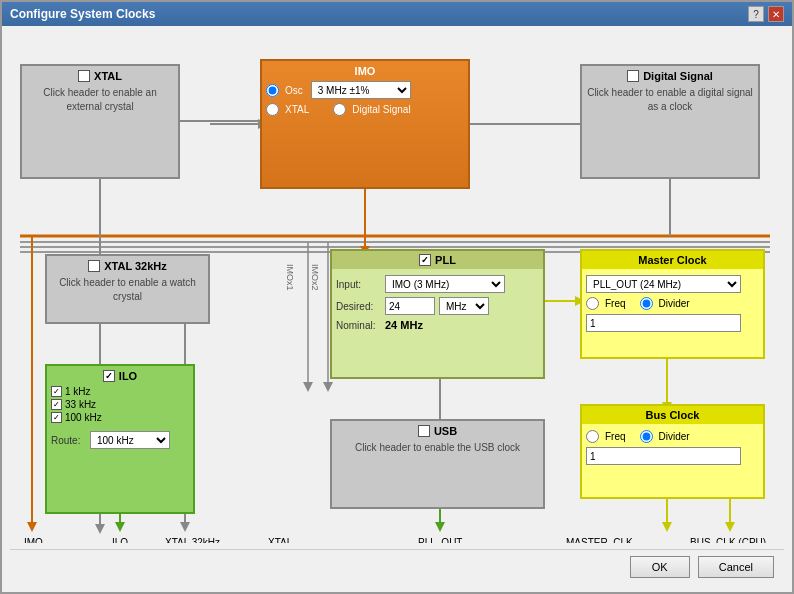 Image resolution: width=794 pixels, height=594 pixels. Describe the element at coordinates (365, 71) in the screenshot. I see `imo-header: IMO` at that location.